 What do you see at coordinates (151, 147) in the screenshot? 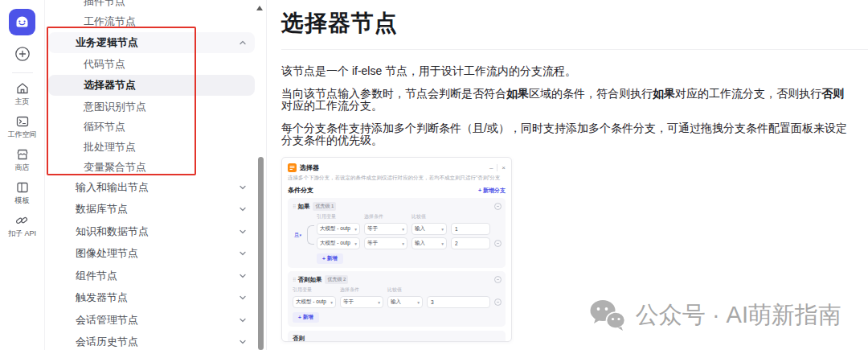
I see `nav-item-batch-node: 批处理节点` at bounding box center [151, 147].